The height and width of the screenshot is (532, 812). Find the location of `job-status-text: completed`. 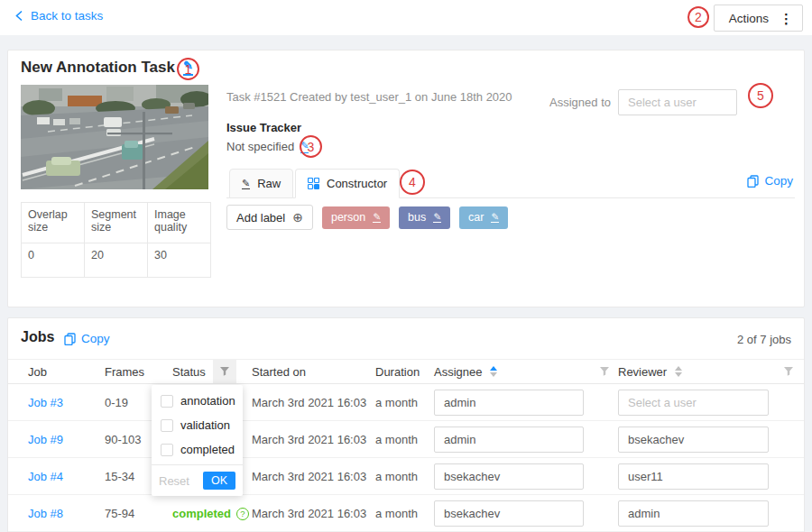

job-status-text: completed is located at coordinates (202, 514).